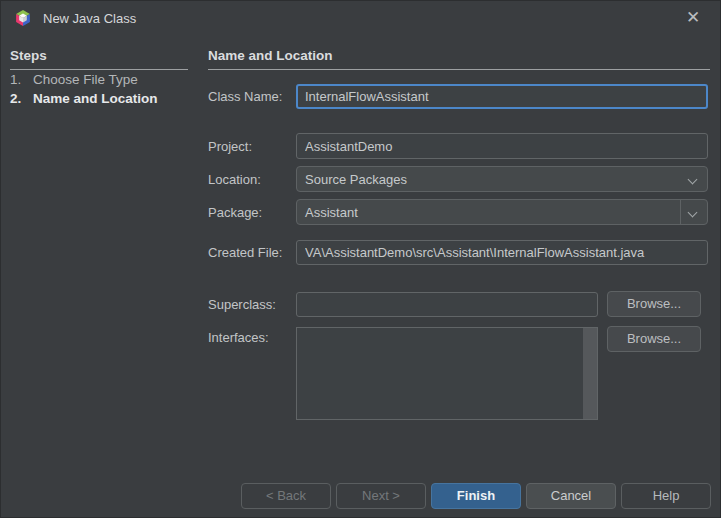  I want to click on package-selected-value: Assistant, so click(332, 212).